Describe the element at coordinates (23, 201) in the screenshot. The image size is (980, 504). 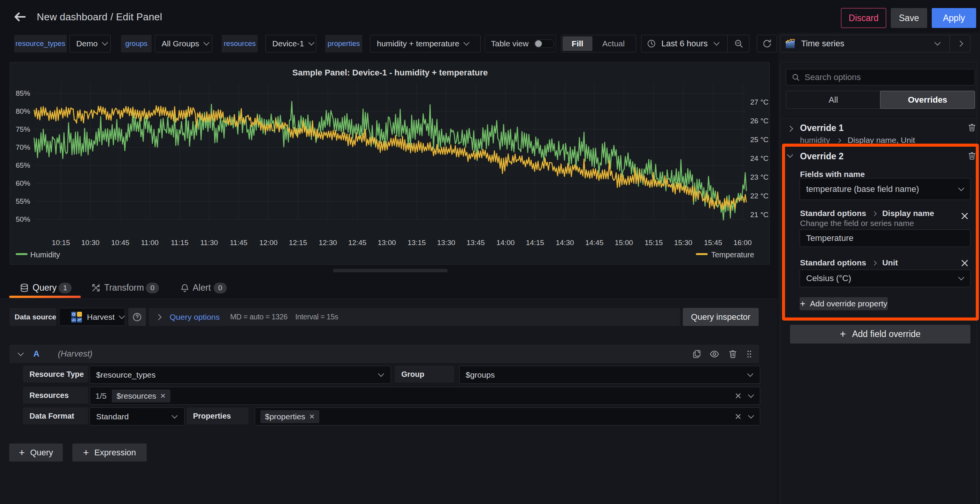
I see `svg-text: 55%` at that location.